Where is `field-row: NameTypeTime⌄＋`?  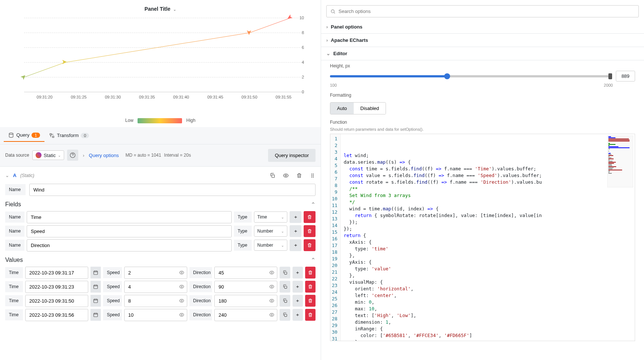
field-row: NameTypeTime⌄＋ is located at coordinates (160, 217).